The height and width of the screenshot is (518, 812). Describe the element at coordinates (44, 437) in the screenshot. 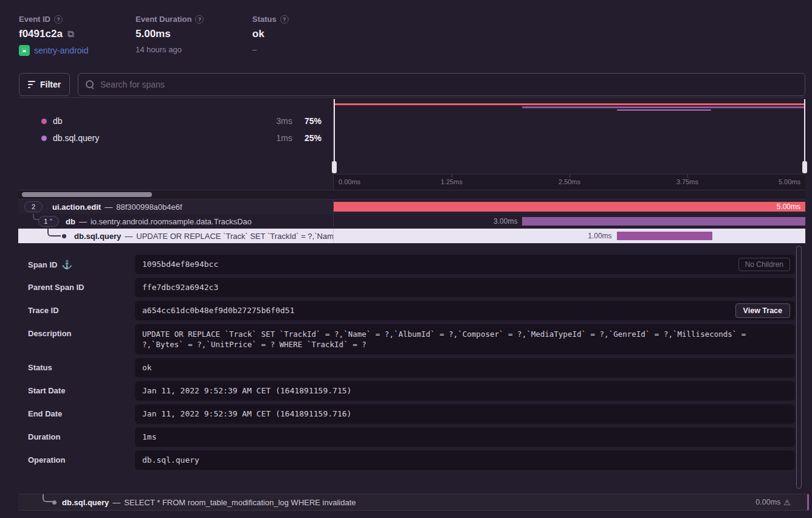

I see `field-label: Duration` at that location.